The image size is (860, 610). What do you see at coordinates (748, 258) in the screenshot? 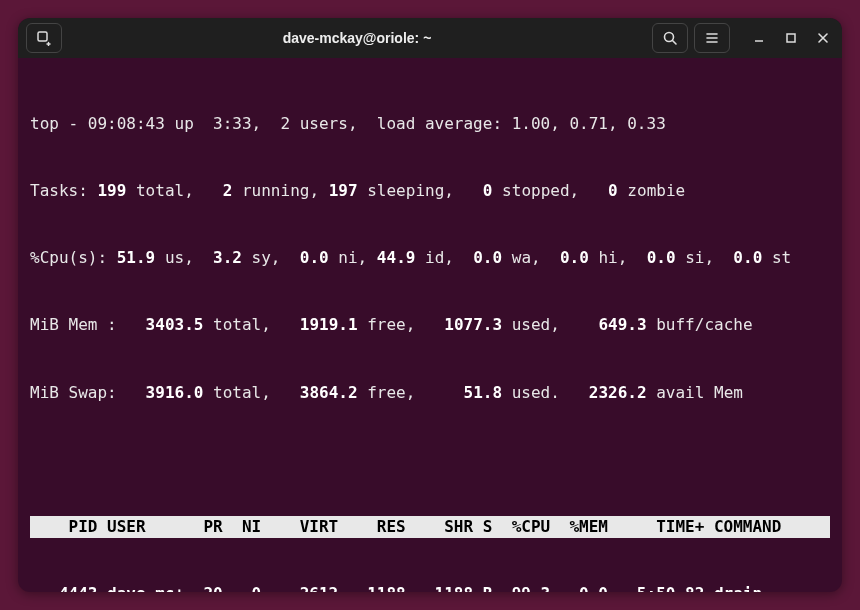
I see `cpu-st: 0.0` at bounding box center [748, 258].